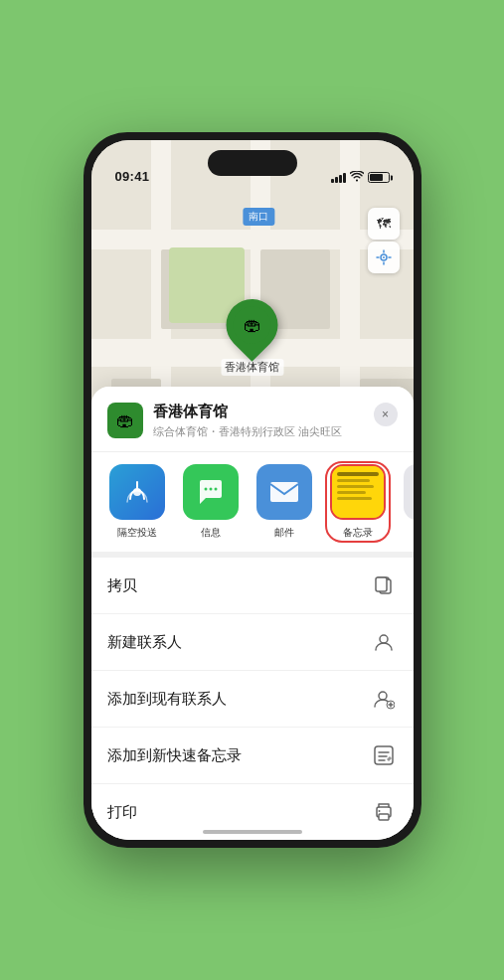  I want to click on print-icon, so click(384, 812).